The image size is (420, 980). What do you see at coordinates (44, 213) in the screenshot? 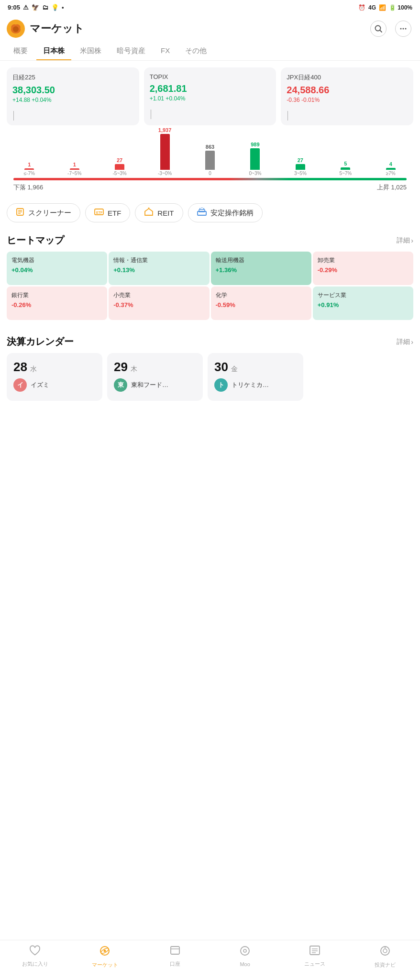
I see `screener-button: スクリーナー` at bounding box center [44, 213].